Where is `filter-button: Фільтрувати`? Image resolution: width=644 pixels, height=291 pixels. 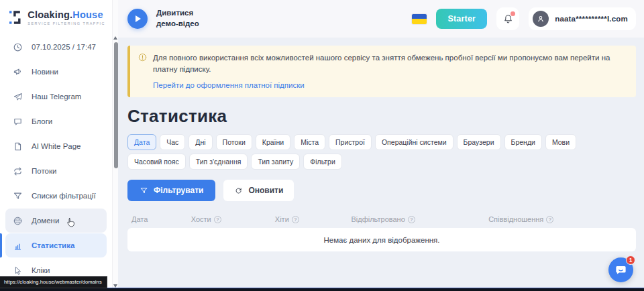 filter-button: Фільтрувати is located at coordinates (172, 190).